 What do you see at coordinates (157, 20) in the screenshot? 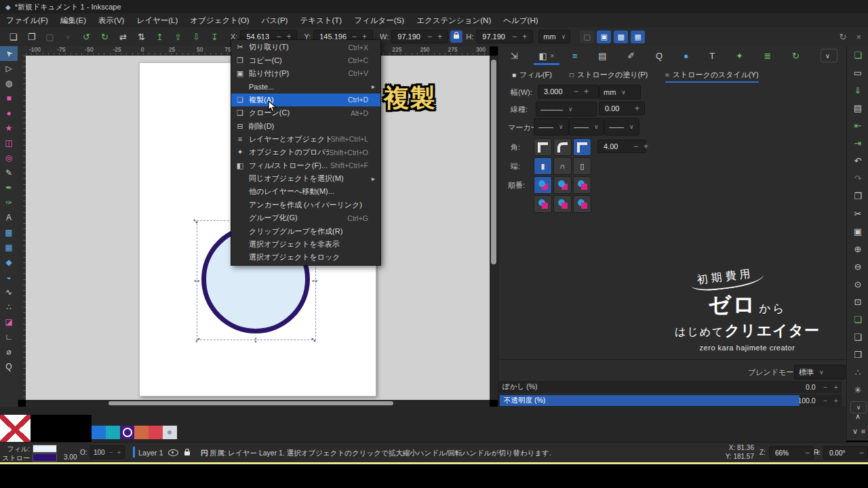
I see `menubar-item-layer: レイヤー(L)` at bounding box center [157, 20].